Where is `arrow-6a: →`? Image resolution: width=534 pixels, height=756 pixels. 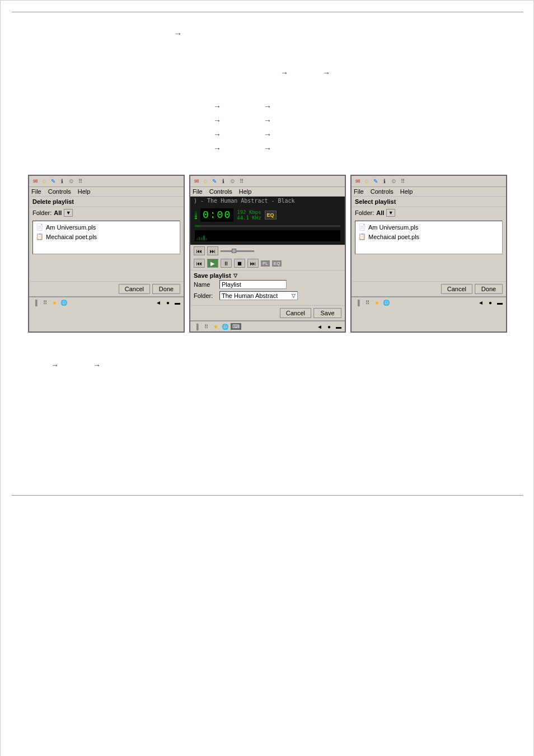 arrow-6a: → is located at coordinates (217, 134).